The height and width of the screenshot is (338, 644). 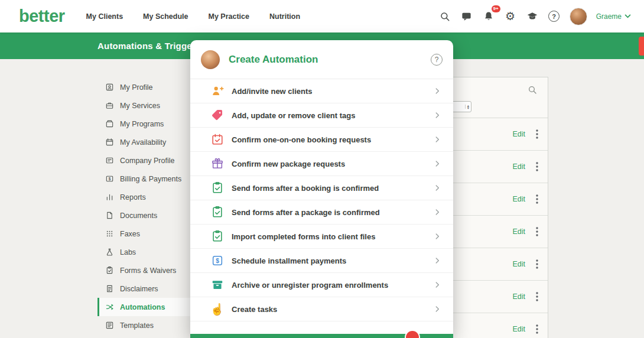 I want to click on modal-help-icon: ?, so click(x=437, y=60).